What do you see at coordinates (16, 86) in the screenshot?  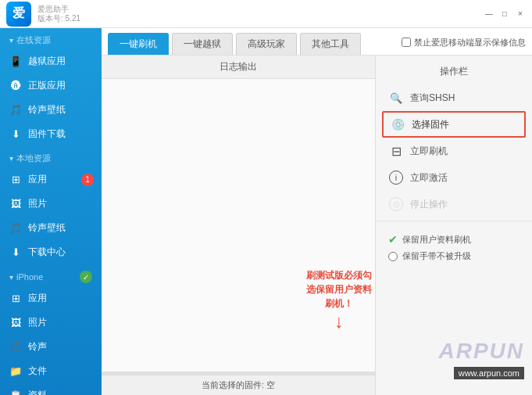 I see `official-apps-icon: 🅐` at bounding box center [16, 86].